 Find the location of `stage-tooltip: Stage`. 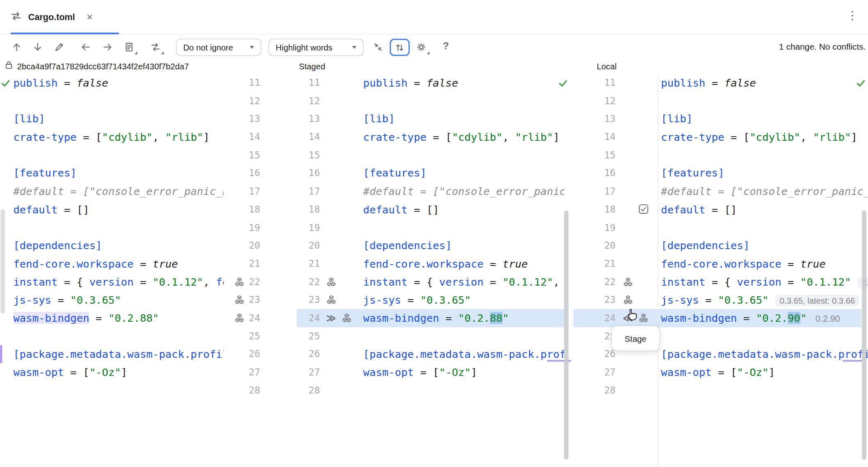

stage-tooltip: Stage is located at coordinates (636, 339).